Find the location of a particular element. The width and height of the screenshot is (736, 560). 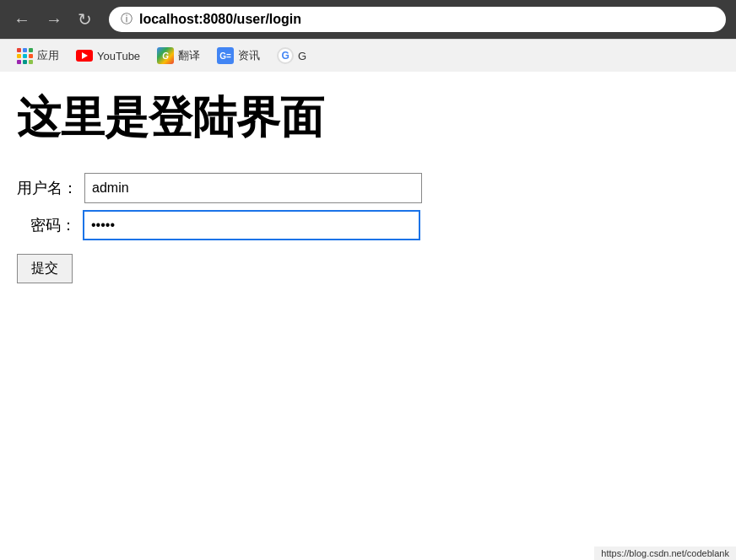

page-title: 这里是登陆界面 is located at coordinates (368, 118).